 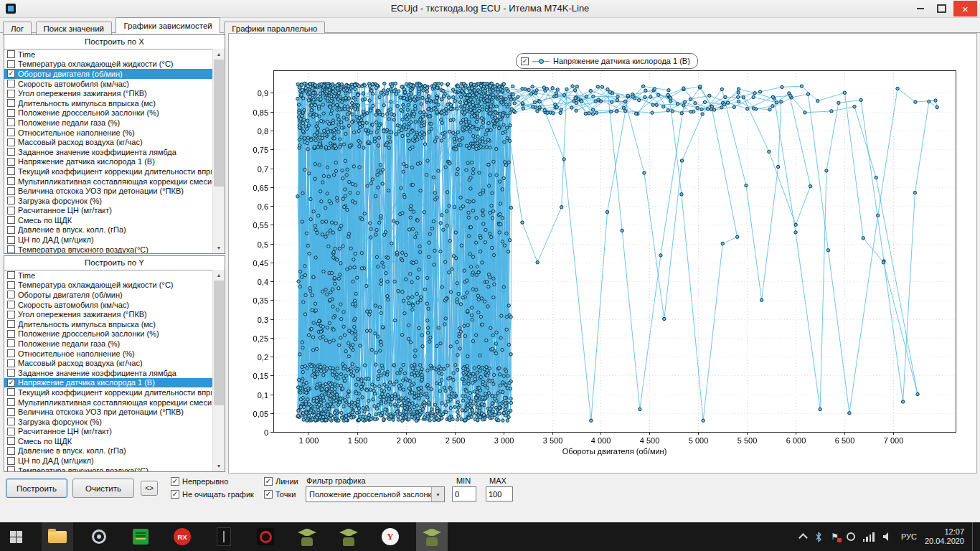 What do you see at coordinates (115, 211) in the screenshot?
I see `param-row: Расчитанное ЦН (мг/такт)` at bounding box center [115, 211].